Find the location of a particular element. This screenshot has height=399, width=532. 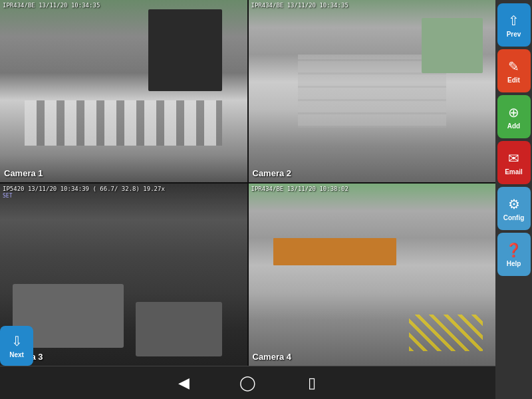

add-button: ⊕ Add is located at coordinates (514, 117).